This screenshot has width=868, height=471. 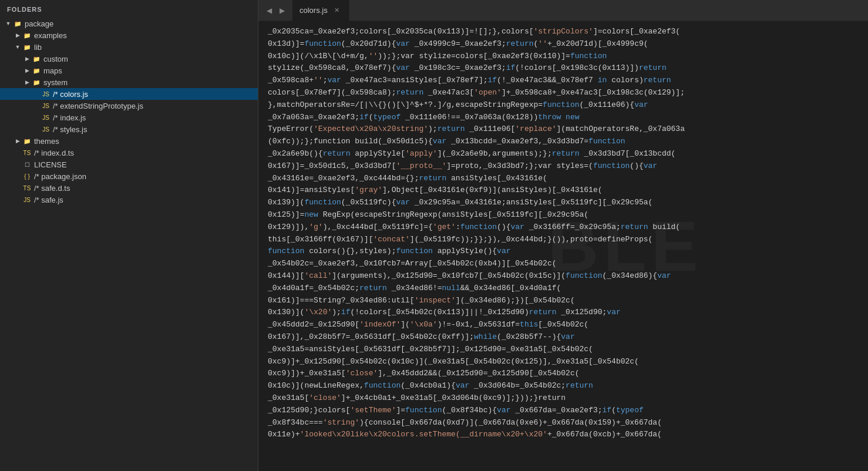 I want to click on tree-label: /* package.json, so click(x=146, y=176).